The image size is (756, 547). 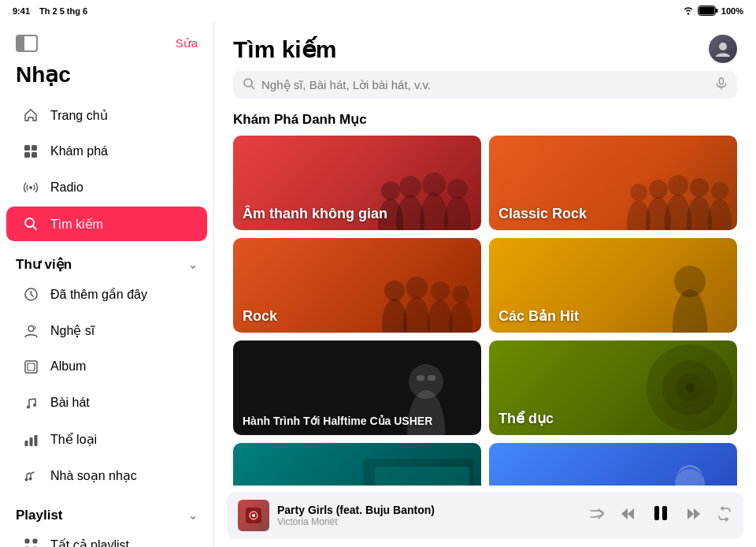 What do you see at coordinates (44, 265) in the screenshot?
I see `library-section-label: Thư viện` at bounding box center [44, 265].